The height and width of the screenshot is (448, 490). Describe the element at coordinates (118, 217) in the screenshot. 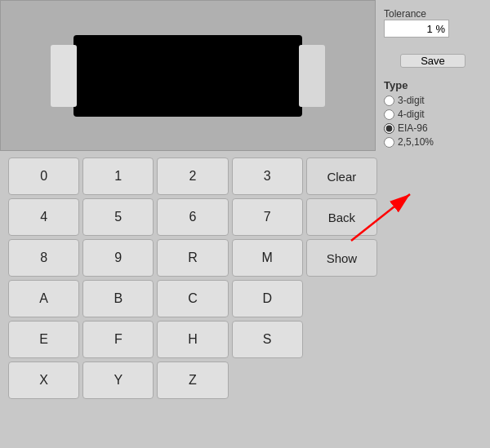

I see `key-5-button: 5` at that location.